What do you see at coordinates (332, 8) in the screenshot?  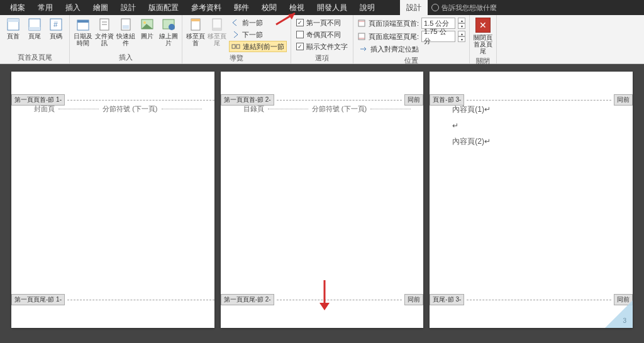 I see `menu-tab-developer: 開發人員` at bounding box center [332, 8].